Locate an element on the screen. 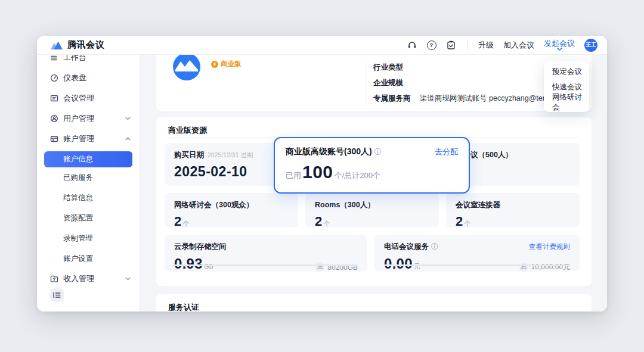 Image resolution: width=644 pixels, height=352 pixels. dashboard-icon is located at coordinates (54, 78).